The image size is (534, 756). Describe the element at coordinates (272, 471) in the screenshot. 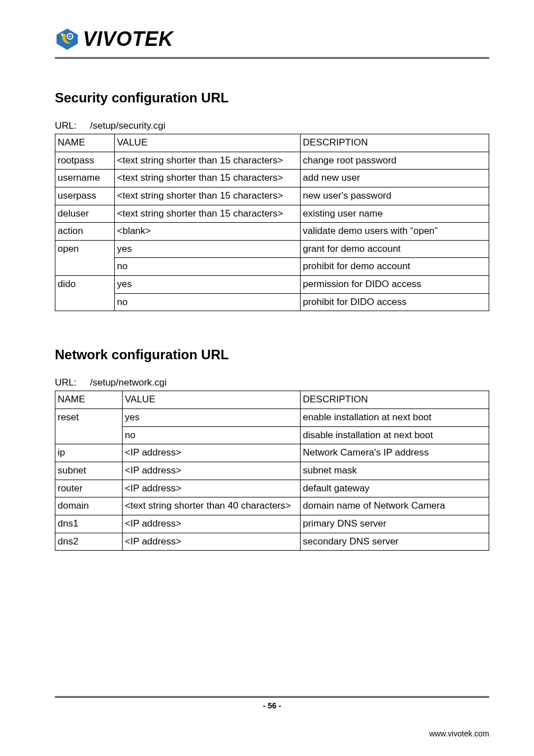

I see `table-row: subnet <IP address> subnet mask` at that location.